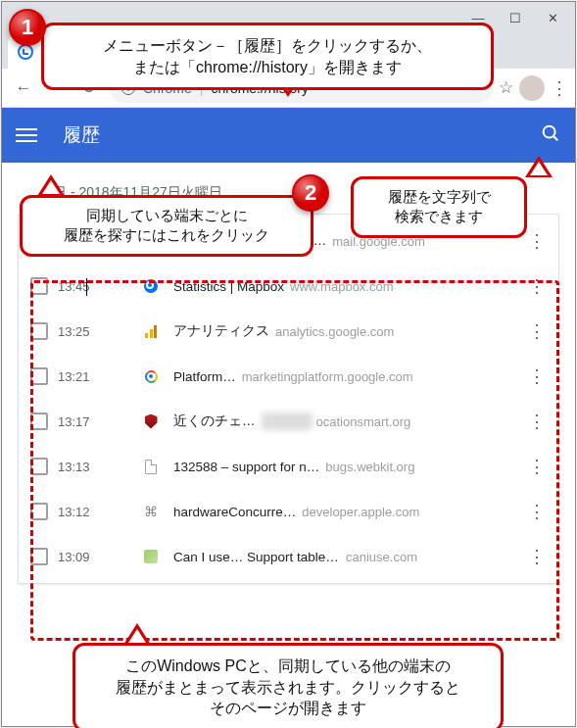 Image resolution: width=577 pixels, height=728 pixels. I want to click on row-title: Statistics | Mapbox, so click(229, 286).